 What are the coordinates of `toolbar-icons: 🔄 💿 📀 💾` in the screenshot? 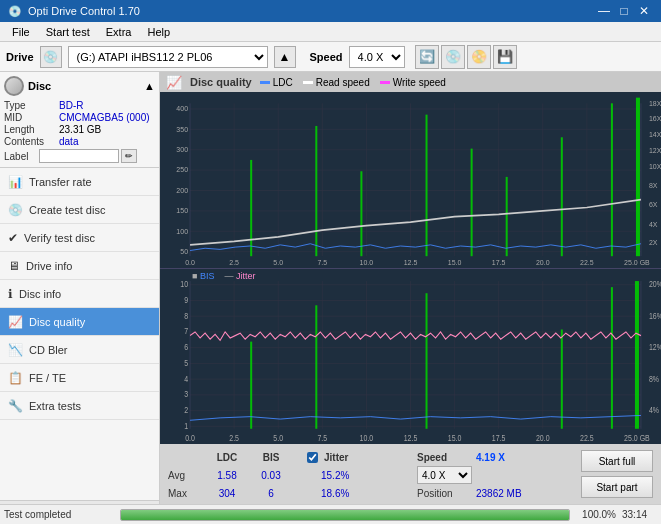 It's located at (466, 57).